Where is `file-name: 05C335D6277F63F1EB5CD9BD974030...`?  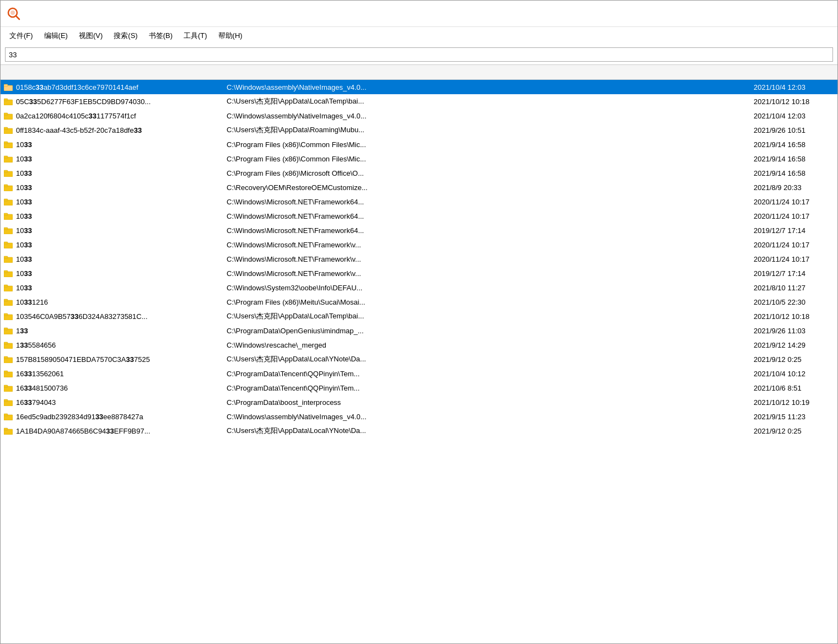 file-name: 05C335D6277F63F1EB5CD9BD974030... is located at coordinates (121, 101).